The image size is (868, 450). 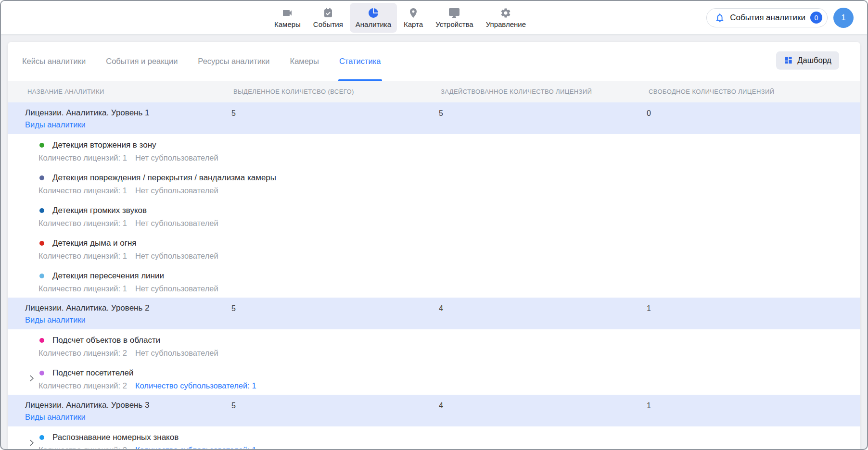 I want to click on tab-events-reactions: События и реакции, so click(x=141, y=62).